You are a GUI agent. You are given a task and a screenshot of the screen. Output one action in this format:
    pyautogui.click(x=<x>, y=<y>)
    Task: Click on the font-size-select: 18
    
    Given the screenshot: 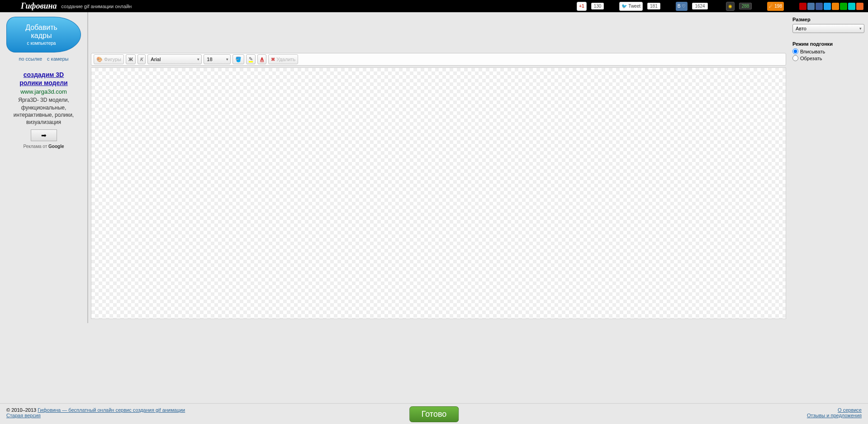 What is the action you would take?
    pyautogui.click(x=217, y=59)
    